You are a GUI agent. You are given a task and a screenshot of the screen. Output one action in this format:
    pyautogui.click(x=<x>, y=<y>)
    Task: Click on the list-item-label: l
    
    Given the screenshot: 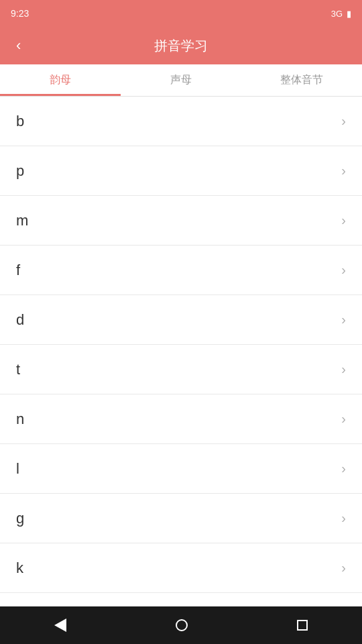 What is the action you would take?
    pyautogui.click(x=17, y=469)
    